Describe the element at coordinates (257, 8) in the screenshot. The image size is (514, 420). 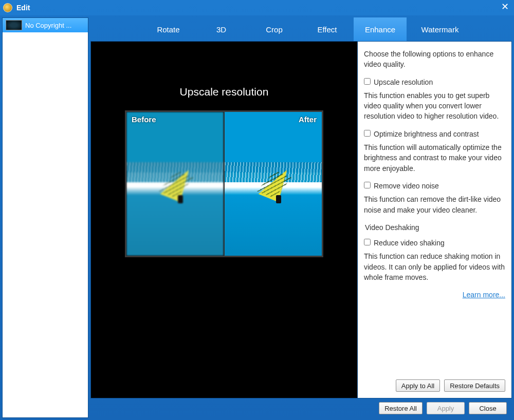
I see `titlebar: Edit ✕` at that location.